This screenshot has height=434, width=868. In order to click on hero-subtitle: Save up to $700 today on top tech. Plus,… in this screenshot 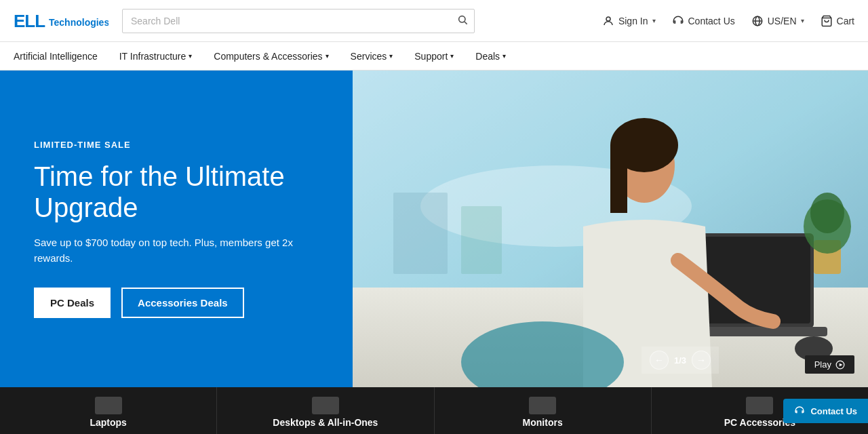, I will do `click(176, 251)`.